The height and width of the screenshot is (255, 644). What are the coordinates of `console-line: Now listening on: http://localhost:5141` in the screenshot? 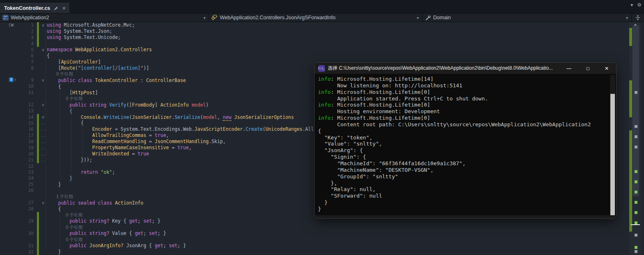 It's located at (467, 86).